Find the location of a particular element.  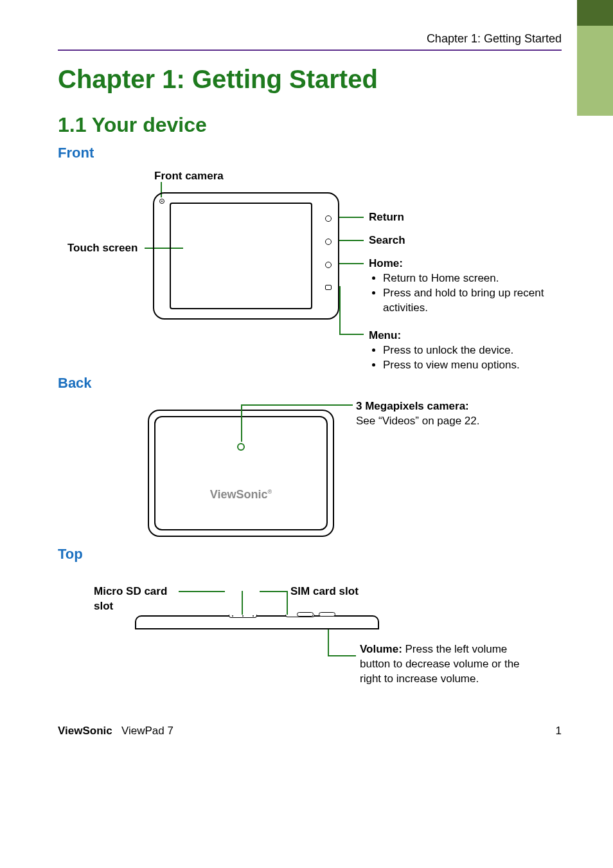

rear-camera-icon is located at coordinates (241, 447).